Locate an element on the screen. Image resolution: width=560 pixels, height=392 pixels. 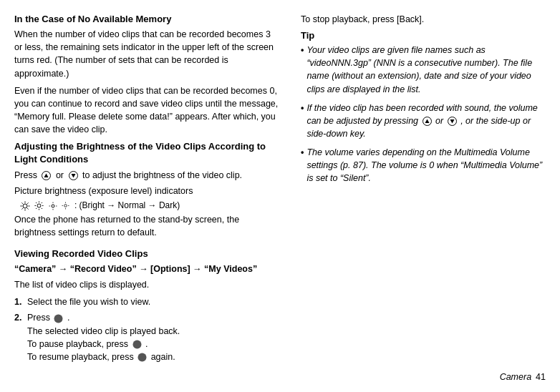
brightness-return-line: Once the phone has returned to the stand… is located at coordinates (147, 226).